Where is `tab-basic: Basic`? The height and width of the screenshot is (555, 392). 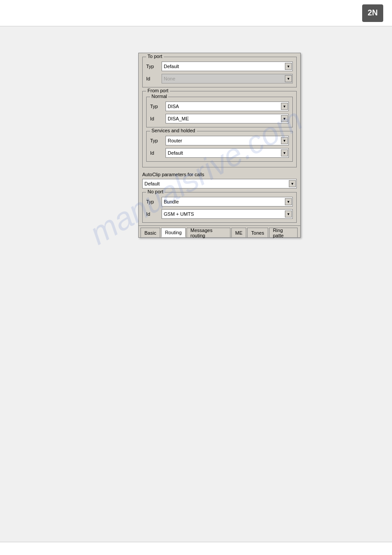 tab-basic: Basic is located at coordinates (150, 232).